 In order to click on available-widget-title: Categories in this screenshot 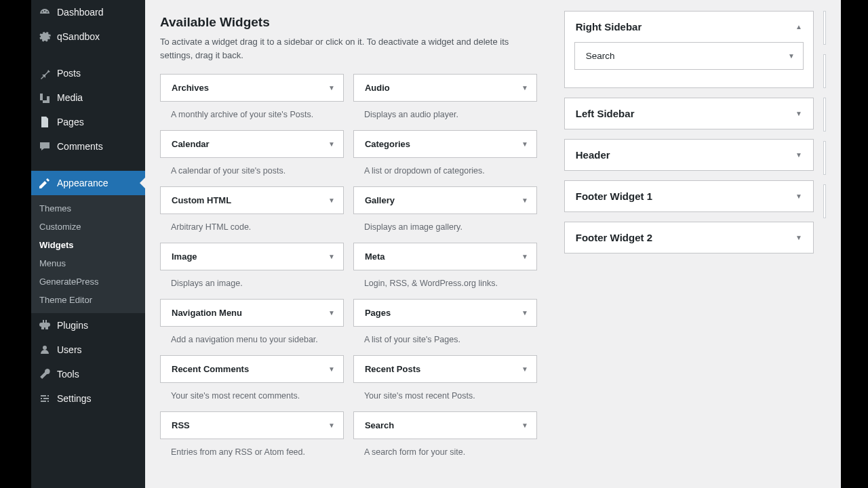, I will do `click(388, 144)`.